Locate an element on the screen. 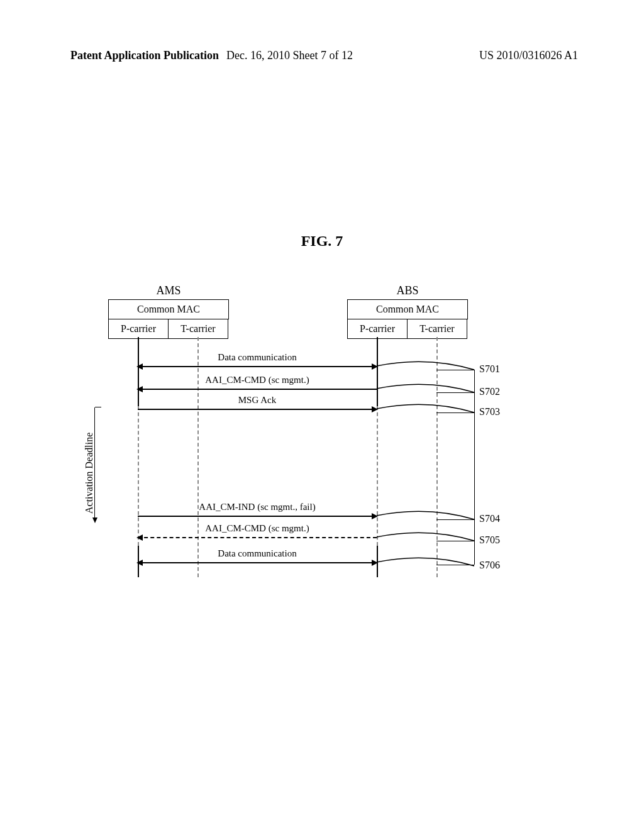 This screenshot has height=830, width=644. step-vertical-line is located at coordinates (474, 467).